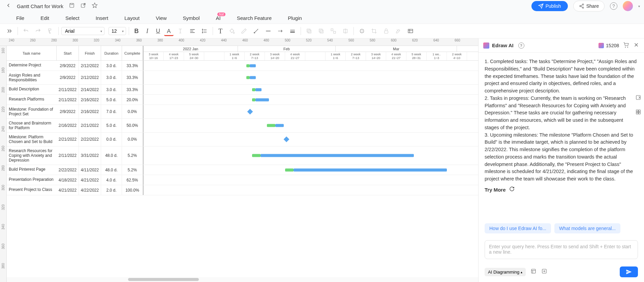 The width and height of the screenshot is (644, 282). Describe the element at coordinates (218, 18) in the screenshot. I see `menu-ai: AIhot` at that location.